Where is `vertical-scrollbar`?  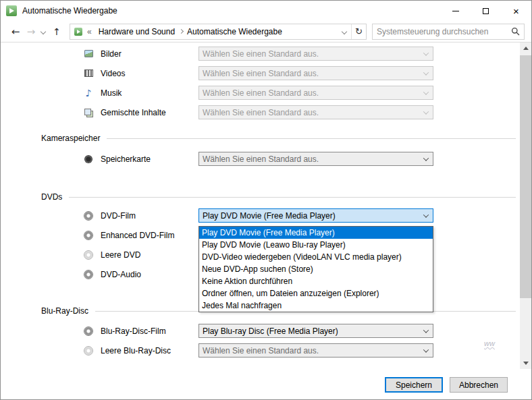 vertical-scrollbar is located at coordinates (525, 206).